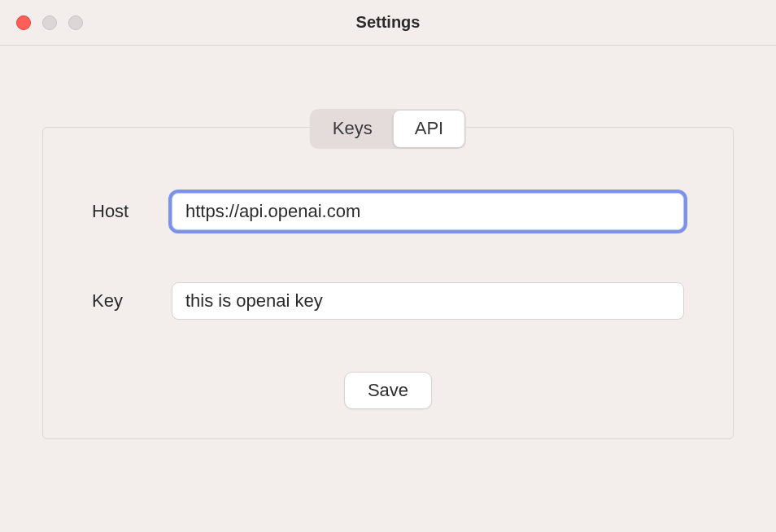  I want to click on tab-keys: Keys, so click(353, 129).